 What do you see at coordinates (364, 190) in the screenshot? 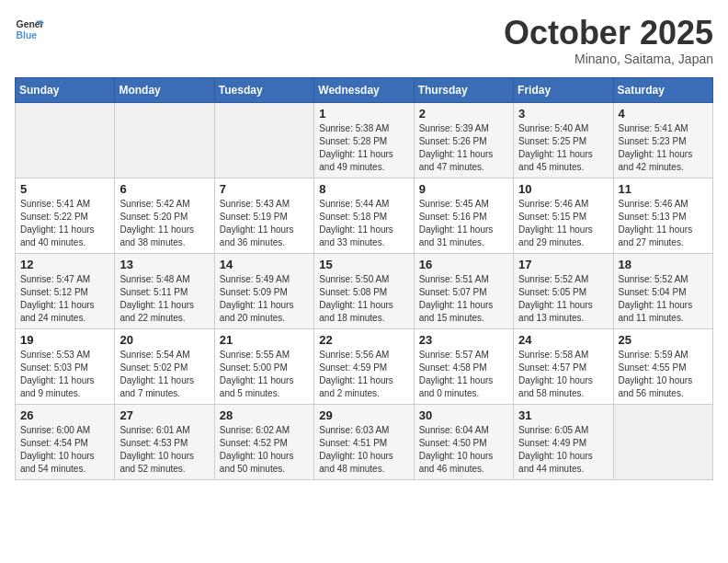
I see `day-number: 8` at bounding box center [364, 190].